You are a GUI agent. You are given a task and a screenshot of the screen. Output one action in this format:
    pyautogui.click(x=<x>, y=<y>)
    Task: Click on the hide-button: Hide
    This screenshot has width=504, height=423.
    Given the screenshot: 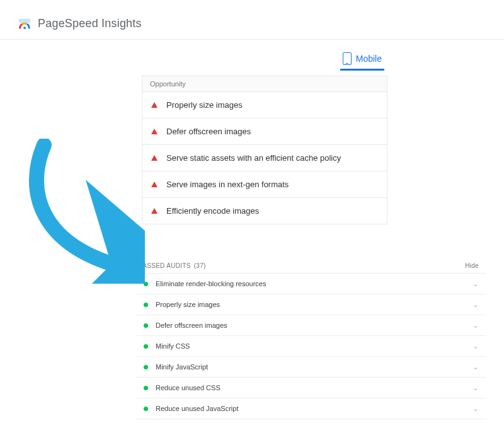 What is the action you would take?
    pyautogui.click(x=472, y=266)
    